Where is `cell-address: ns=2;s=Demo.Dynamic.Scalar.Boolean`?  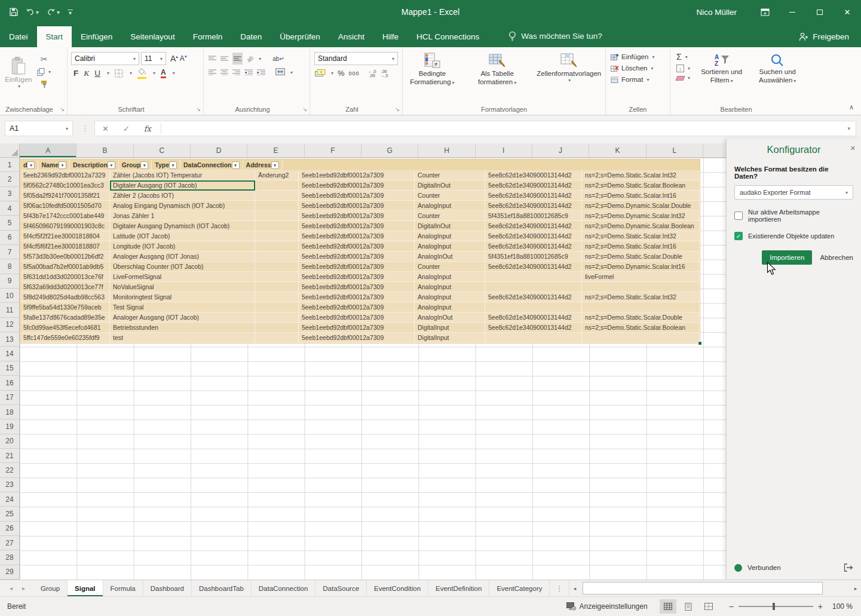
cell-address: ns=2;s=Demo.Dynamic.Scalar.Boolean is located at coordinates (641, 226).